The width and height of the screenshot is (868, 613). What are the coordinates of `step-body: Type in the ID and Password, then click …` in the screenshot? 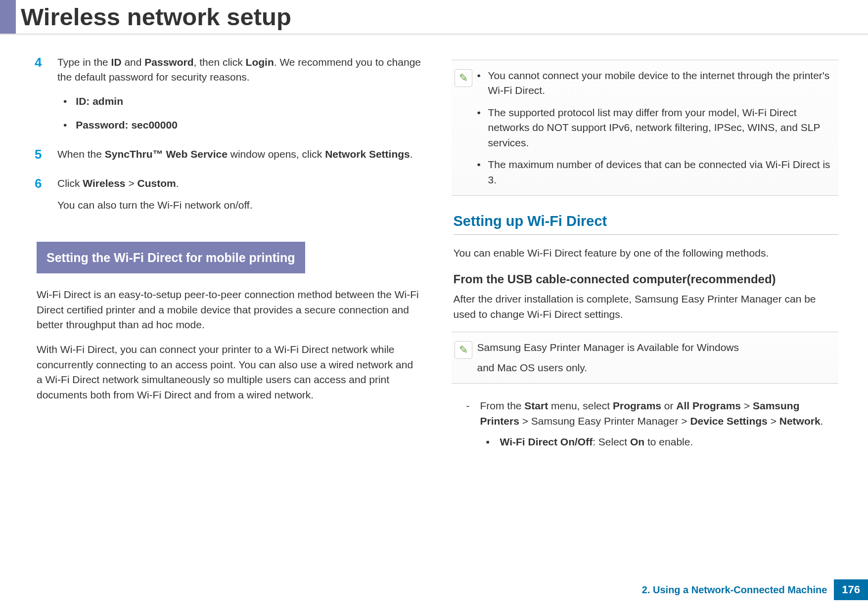 It's located at (239, 94).